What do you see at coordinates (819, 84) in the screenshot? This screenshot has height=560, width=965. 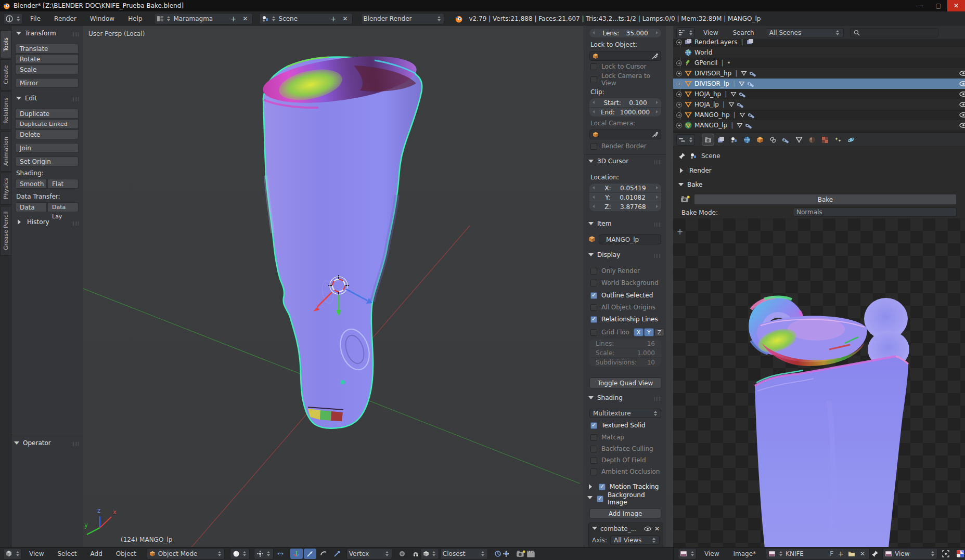 I see `outliner-row-divisor-lp: DIVISOR_lp |` at bounding box center [819, 84].